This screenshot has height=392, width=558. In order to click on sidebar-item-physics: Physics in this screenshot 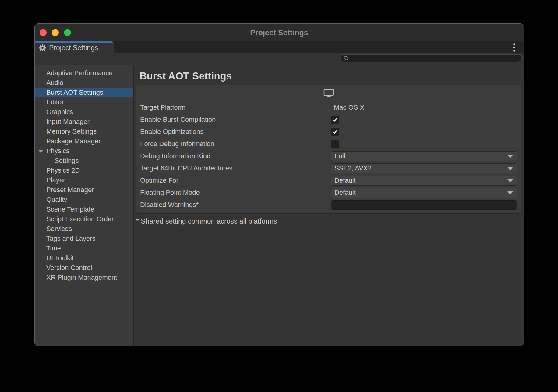, I will do `click(84, 151)`.